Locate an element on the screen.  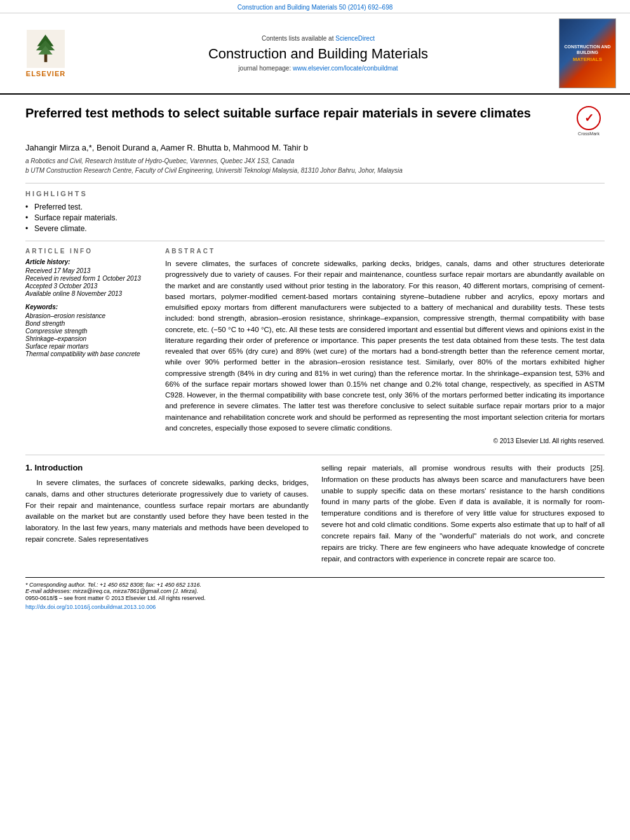
footer-section: * Corresponding author. Tel.: +1 450 652… is located at coordinates (315, 594).